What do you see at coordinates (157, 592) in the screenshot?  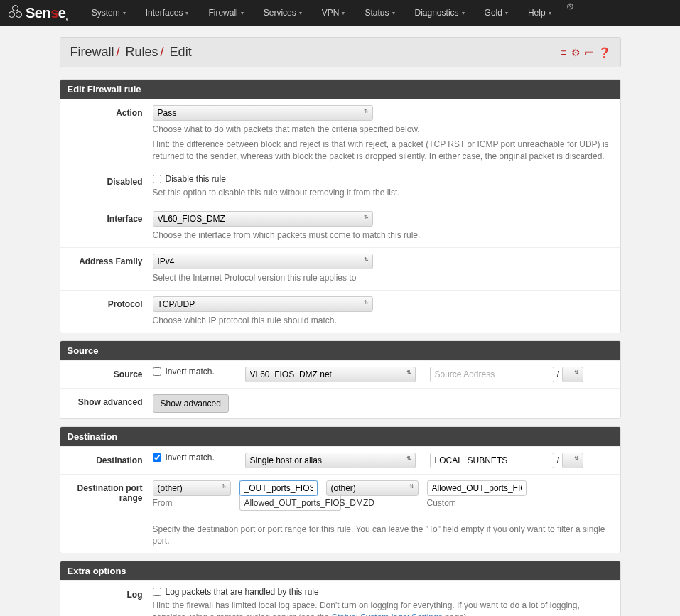 I see `log-checkbox` at bounding box center [157, 592].